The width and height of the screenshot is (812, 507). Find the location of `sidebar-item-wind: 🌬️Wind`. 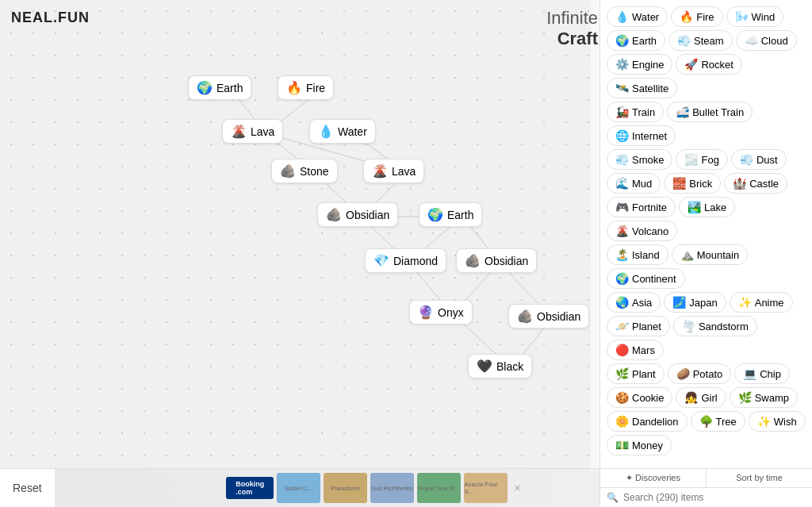

sidebar-item-wind: 🌬️Wind is located at coordinates (755, 17).